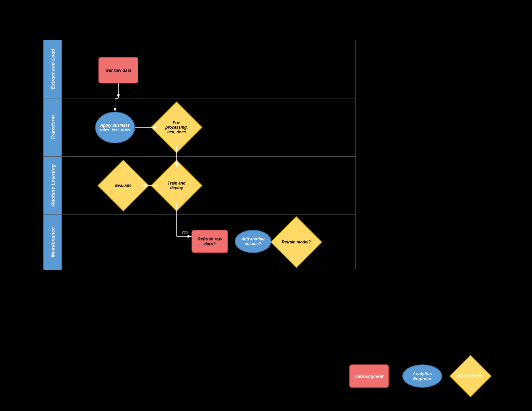 The width and height of the screenshot is (532, 411). I want to click on lane-extract-label-col: Extract and Load, so click(53, 69).